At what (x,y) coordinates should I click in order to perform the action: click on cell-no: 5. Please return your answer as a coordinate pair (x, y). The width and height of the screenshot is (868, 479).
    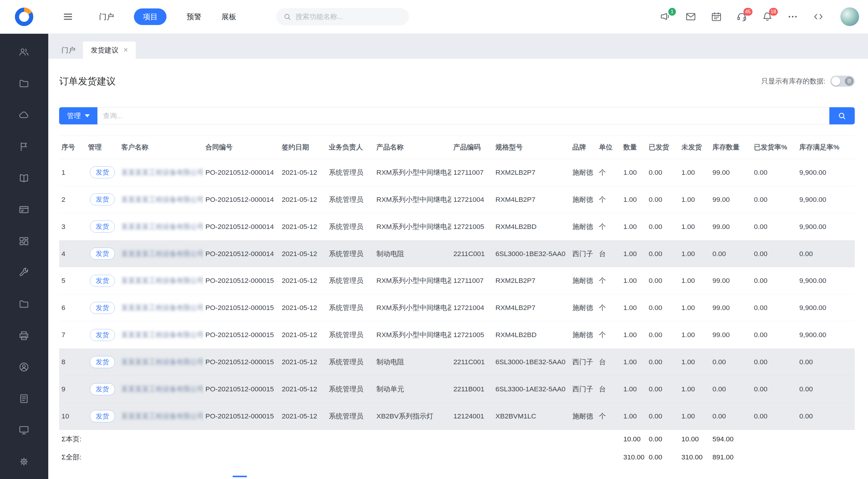
    Looking at the image, I should click on (72, 281).